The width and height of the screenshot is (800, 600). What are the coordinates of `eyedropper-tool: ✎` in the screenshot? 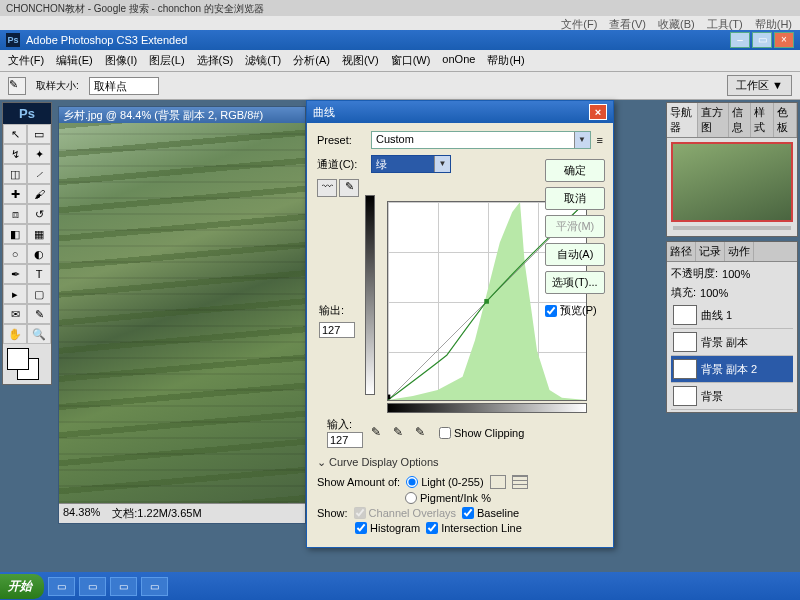 It's located at (39, 314).